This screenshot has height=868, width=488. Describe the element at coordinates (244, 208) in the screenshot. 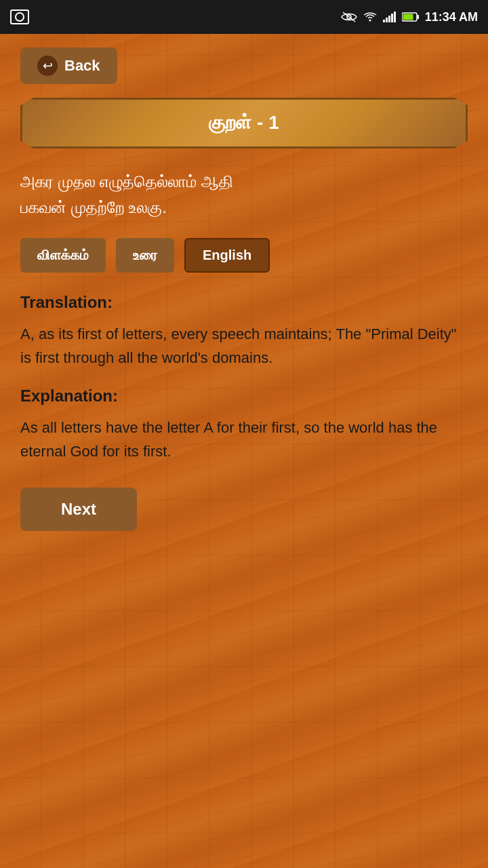

I see `tamil-line-2: பகவன் முதற்றே உலகு.` at that location.